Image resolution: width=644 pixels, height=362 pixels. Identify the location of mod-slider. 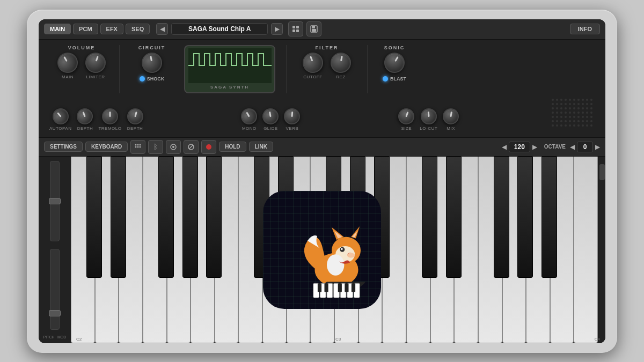
(55, 313).